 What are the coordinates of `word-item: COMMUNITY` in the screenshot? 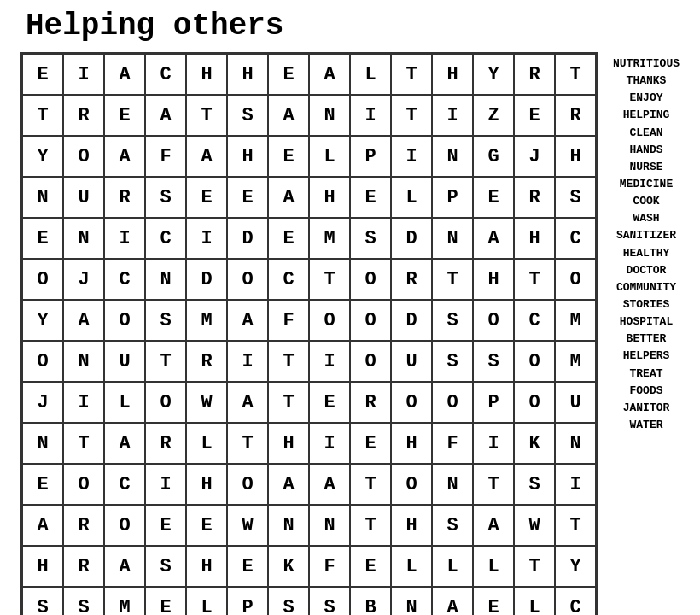 It's located at (646, 288).